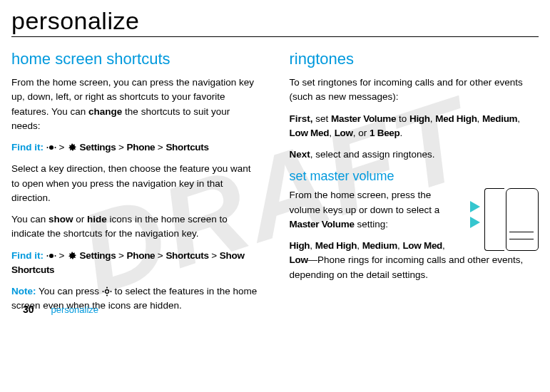 This screenshot has height=392, width=550. Describe the element at coordinates (414, 59) in the screenshot. I see `section-ringtones: ringtones` at that location.